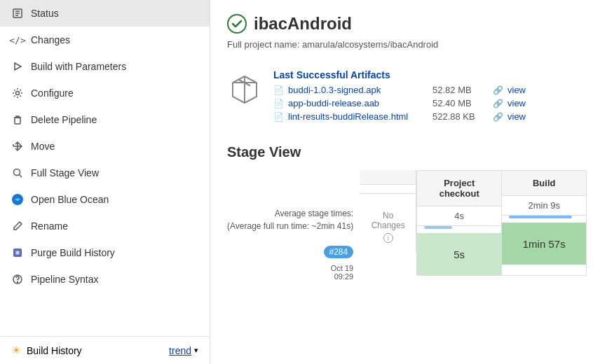 Image resolution: width=607 pixels, height=364 pixels. I want to click on stage-col-header: Build, so click(544, 183).